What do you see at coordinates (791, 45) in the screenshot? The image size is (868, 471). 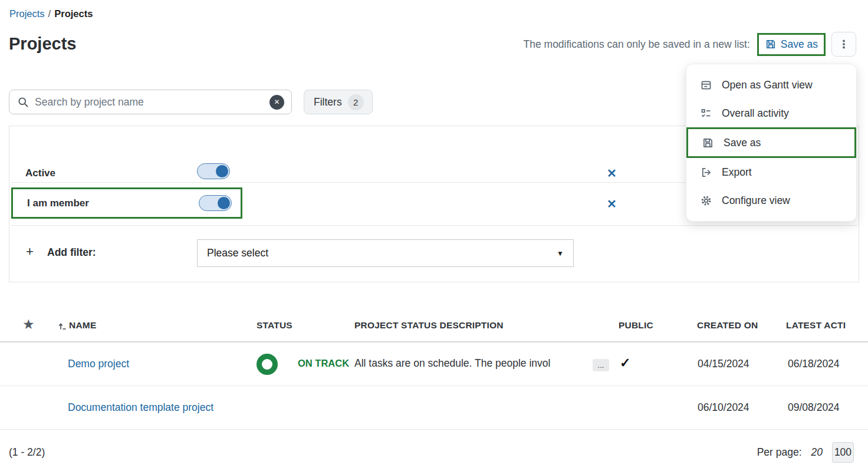 I see `save-as-annotation-box: Save as` at bounding box center [791, 45].